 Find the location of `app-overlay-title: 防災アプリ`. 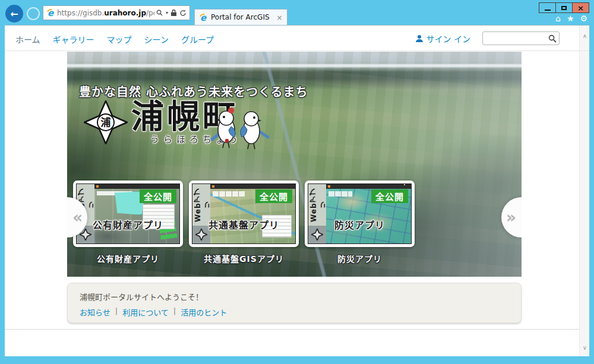

app-overlay-title: 防災アプリ is located at coordinates (360, 224).